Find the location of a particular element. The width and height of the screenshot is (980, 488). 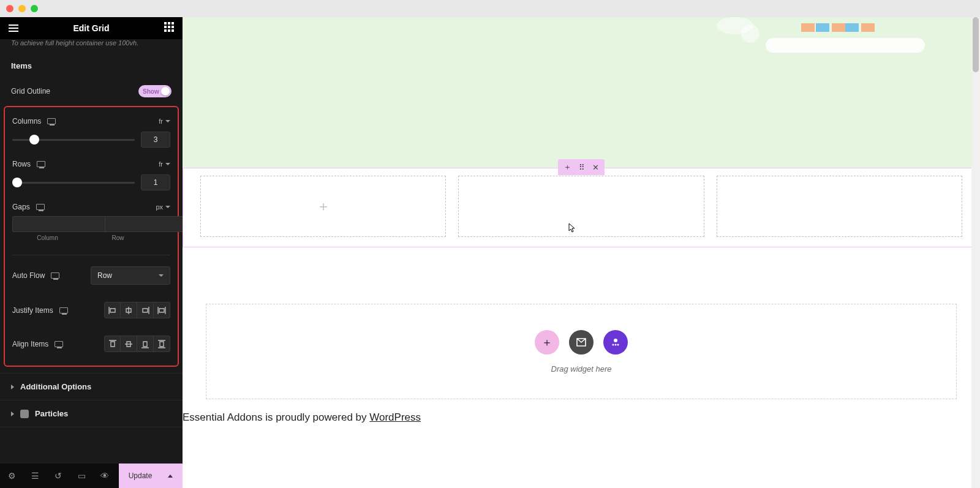

history-icon: ↺ is located at coordinates (58, 476).